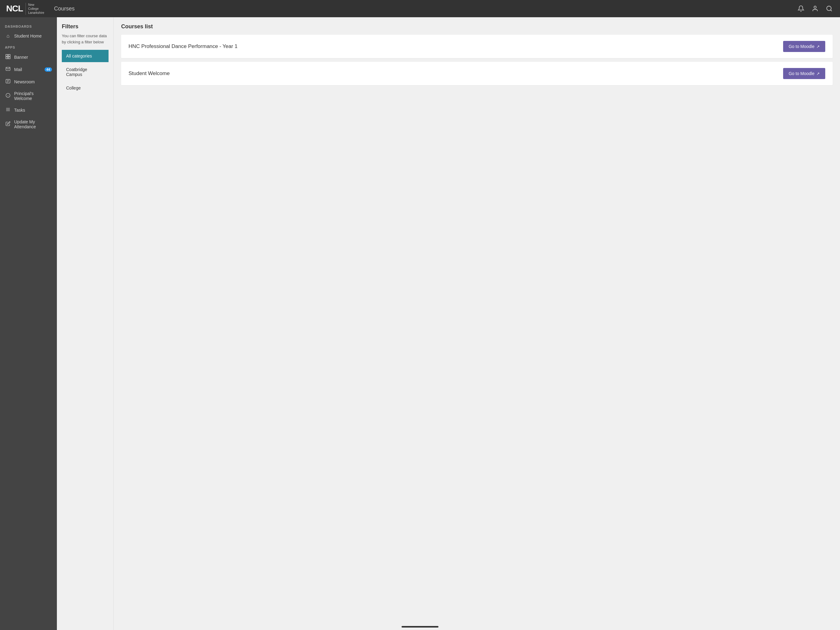 The width and height of the screenshot is (840, 630). What do you see at coordinates (829, 9) in the screenshot?
I see `search-icon` at bounding box center [829, 9].